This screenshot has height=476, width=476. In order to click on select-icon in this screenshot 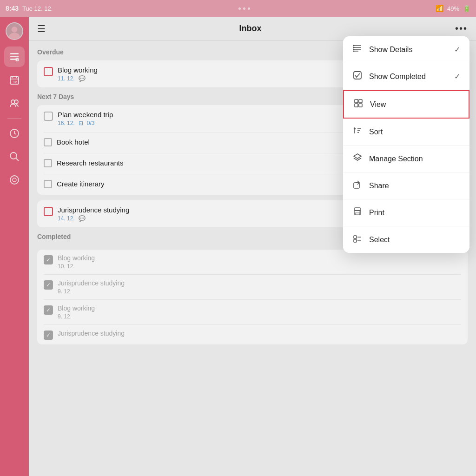, I will do `click(357, 240)`.